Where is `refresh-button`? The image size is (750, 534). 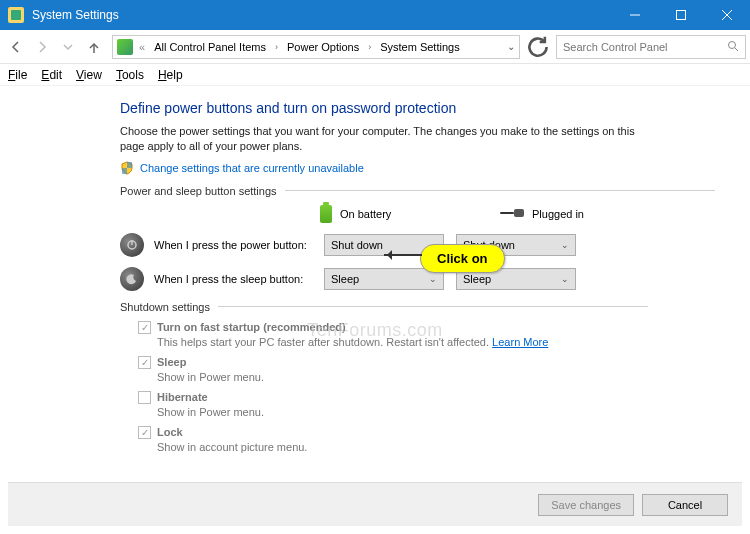 refresh-button is located at coordinates (538, 47).